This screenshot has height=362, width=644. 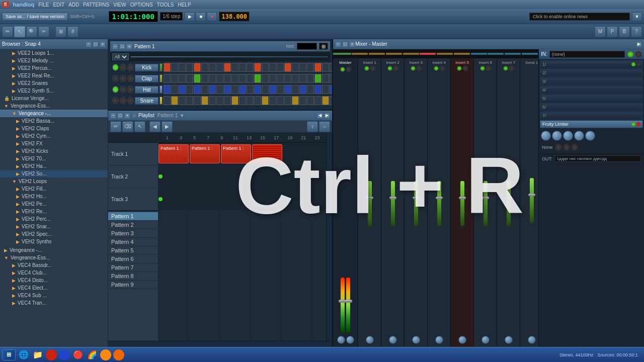 What do you see at coordinates (54, 204) in the screenshot?
I see `list-item: ▶ VEH2 Pe...` at bounding box center [54, 204].